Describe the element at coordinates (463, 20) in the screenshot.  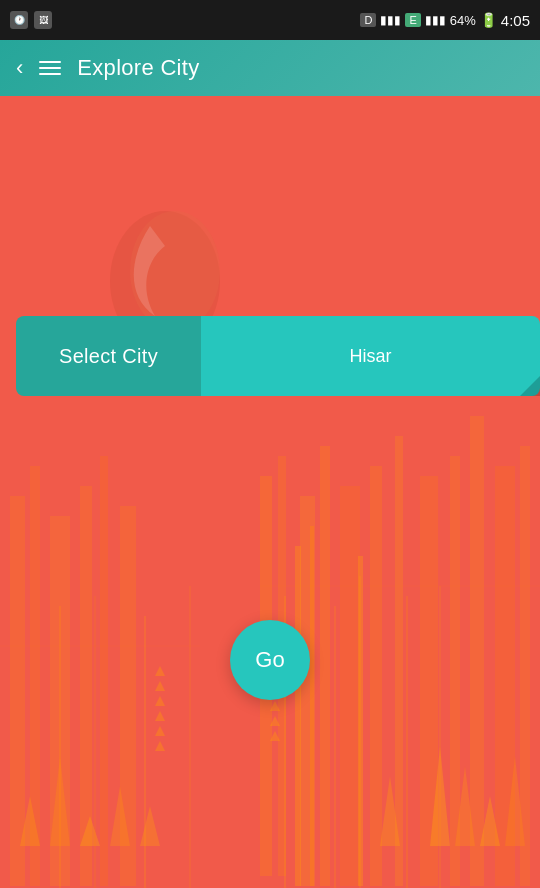
I see `battery-percent: 64%` at that location.